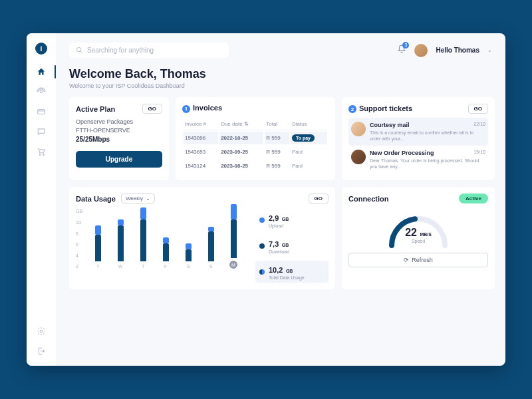 The image size is (532, 399). Describe the element at coordinates (120, 235) in the screenshot. I see `bar: W` at that location.